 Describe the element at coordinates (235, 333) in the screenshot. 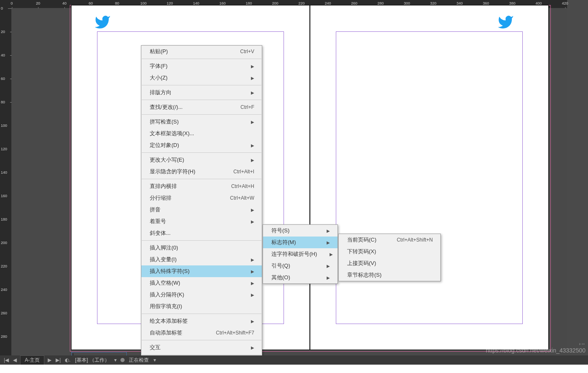

I see `menu-shortcut: Ctrl+Alt+Shift+F7` at that location.